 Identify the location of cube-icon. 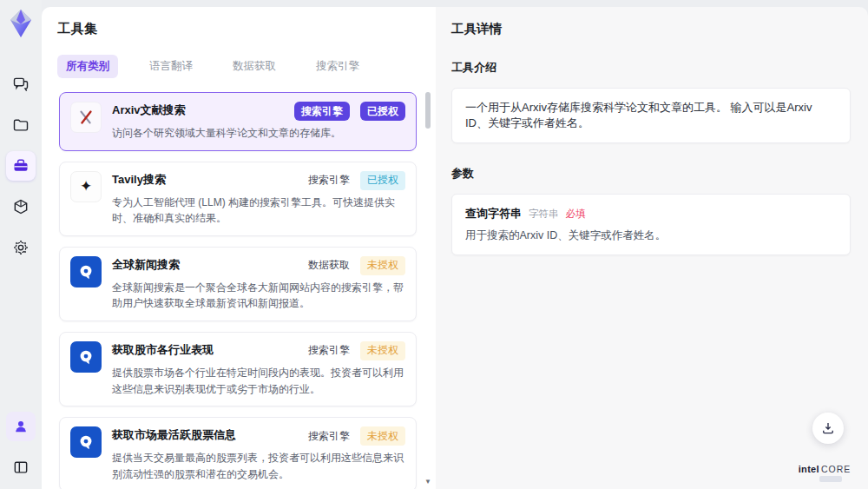
(21, 207).